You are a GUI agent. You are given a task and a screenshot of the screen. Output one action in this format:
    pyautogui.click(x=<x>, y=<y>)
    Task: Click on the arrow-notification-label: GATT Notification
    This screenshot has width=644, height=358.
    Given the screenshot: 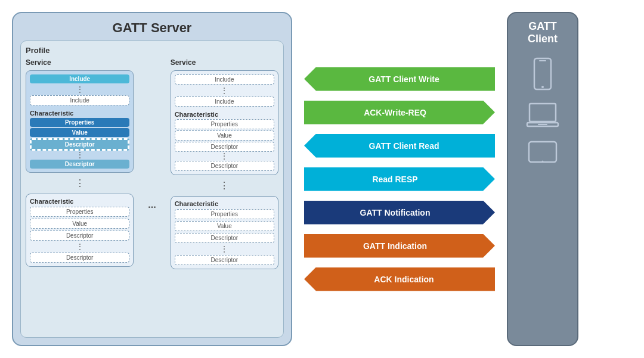 What is the action you would take?
    pyautogui.click(x=395, y=213)
    